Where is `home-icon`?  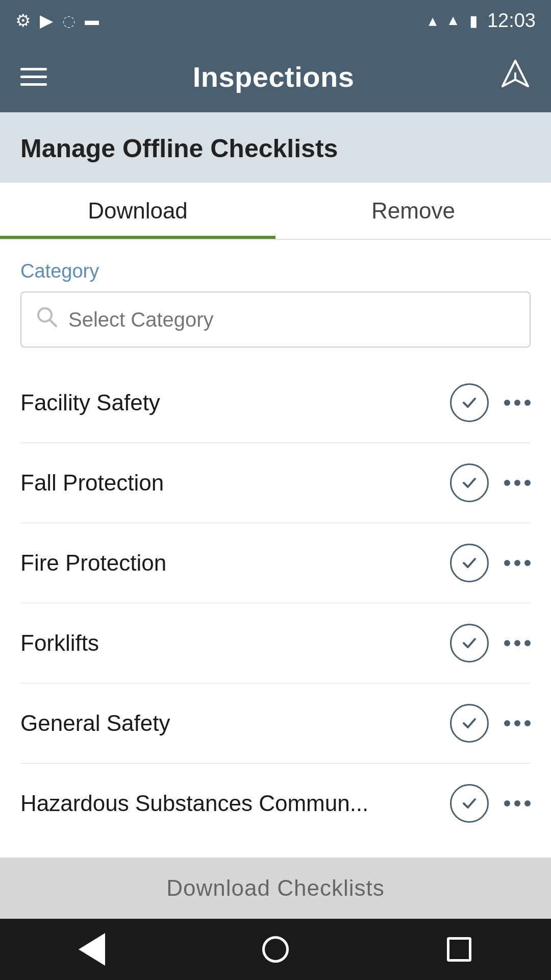
home-icon is located at coordinates (276, 949).